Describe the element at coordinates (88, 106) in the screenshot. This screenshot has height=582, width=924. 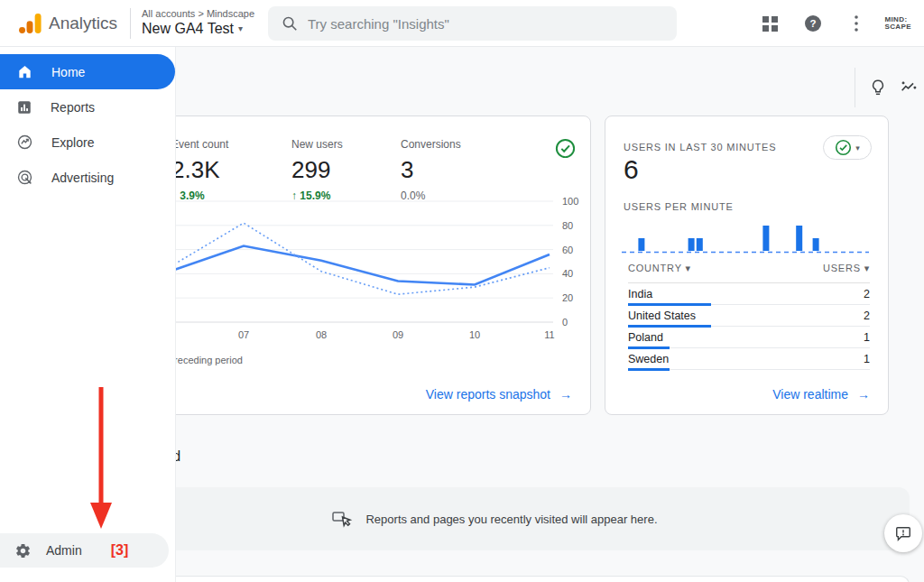
I see `sidebar-item-reports: Reports` at that location.